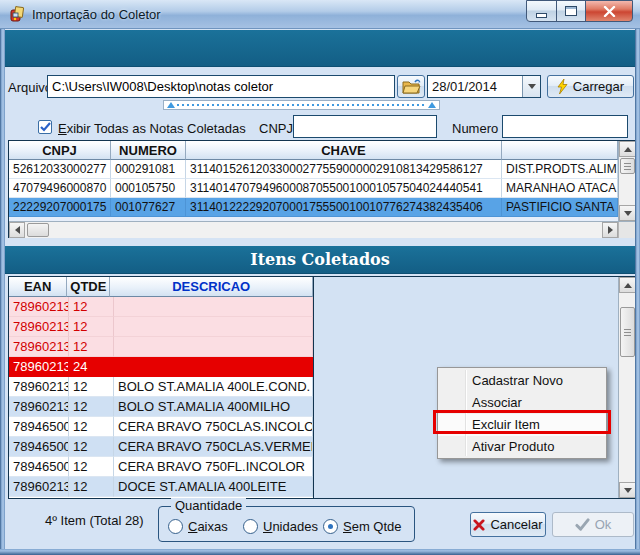 Image resolution: width=640 pixels, height=555 pixels. I want to click on carregar-button: Carregar, so click(590, 86).